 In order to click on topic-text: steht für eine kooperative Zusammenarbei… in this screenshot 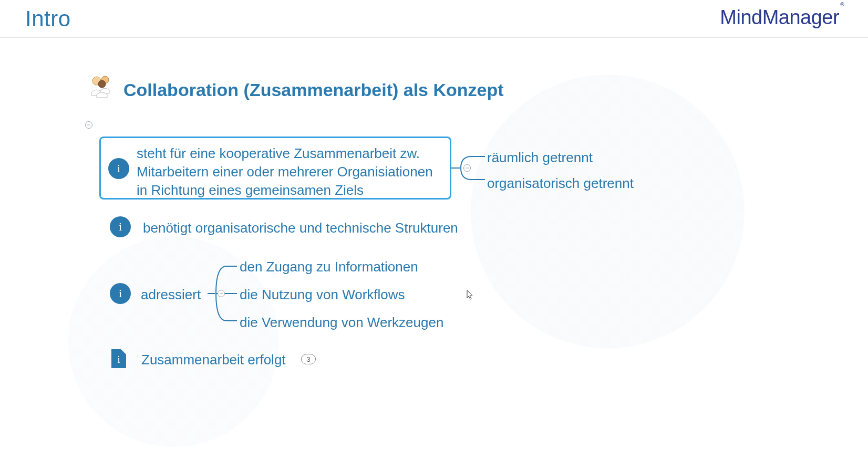, I will do `click(288, 172)`.